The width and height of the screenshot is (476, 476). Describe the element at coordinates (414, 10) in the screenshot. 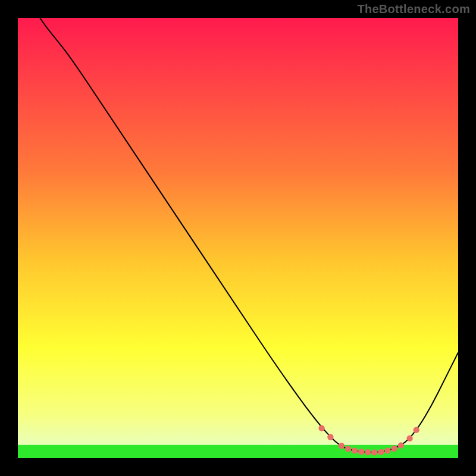

I see `watermark-text: TheBottleneck.com` at that location.